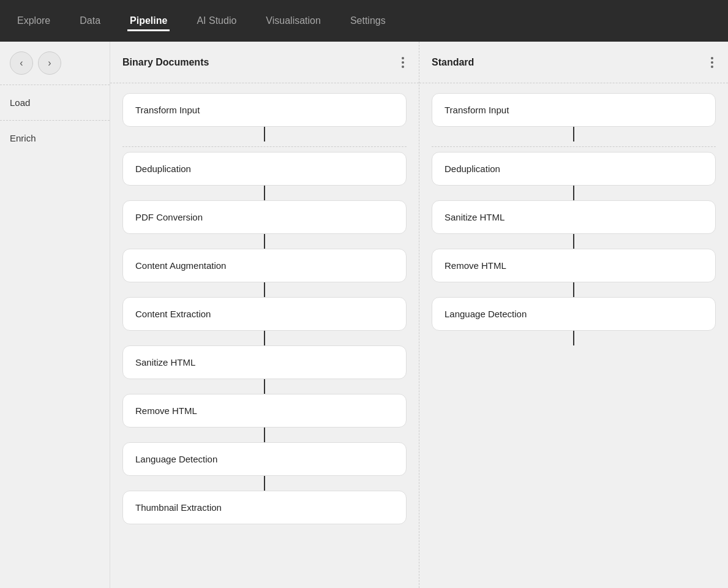  I want to click on step-content-augmentation: Content Augmentation, so click(265, 266).